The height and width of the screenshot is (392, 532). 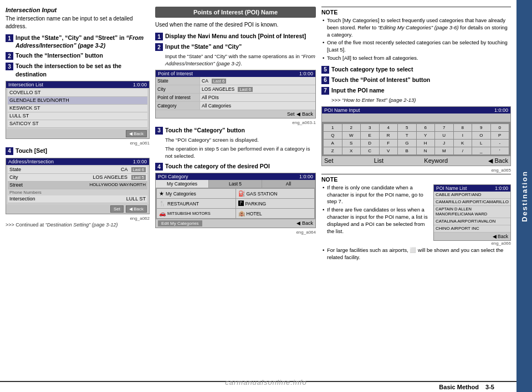 What do you see at coordinates (78, 109) in the screenshot?
I see `list-item: KESWICK ST` at bounding box center [78, 109].